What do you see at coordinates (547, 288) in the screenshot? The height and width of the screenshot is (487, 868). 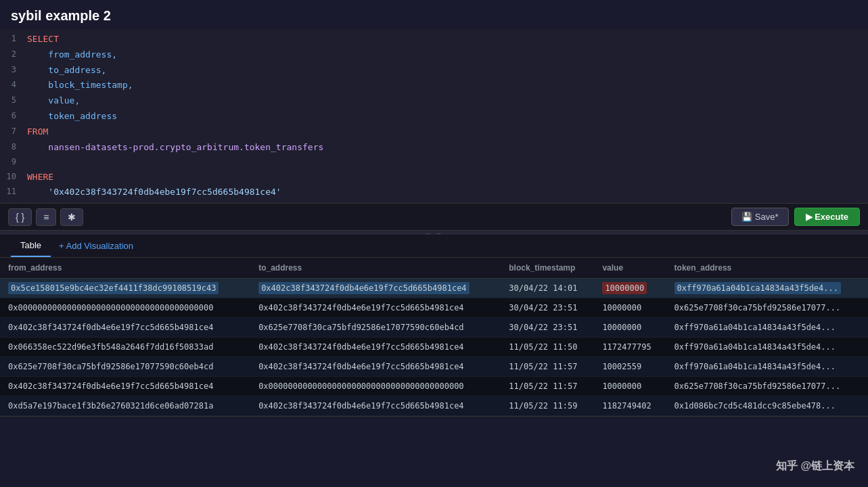 I see `cell-block_timestamp: 30/04/22 14:01` at bounding box center [547, 288].